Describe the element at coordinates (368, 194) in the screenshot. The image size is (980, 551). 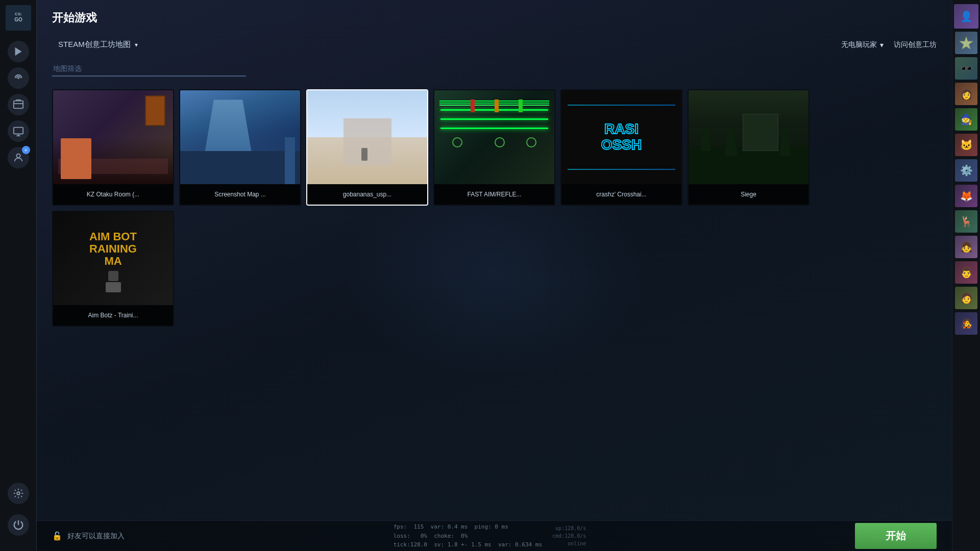
I see `map-label-gobananas-text: gobananas_usp...` at that location.